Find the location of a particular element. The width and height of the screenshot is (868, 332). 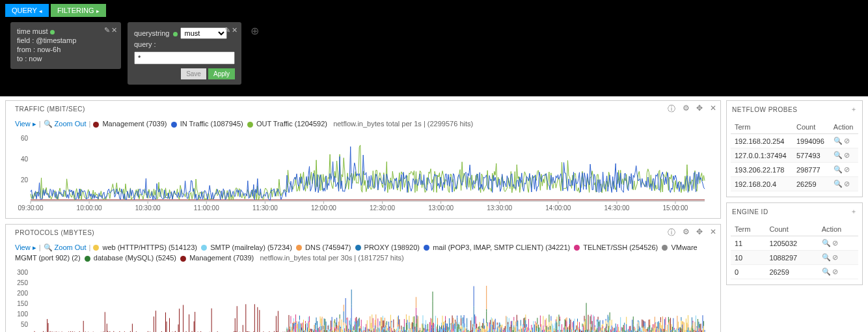

legend-item: SMTP (mailrelay) (57234) is located at coordinates (251, 247).